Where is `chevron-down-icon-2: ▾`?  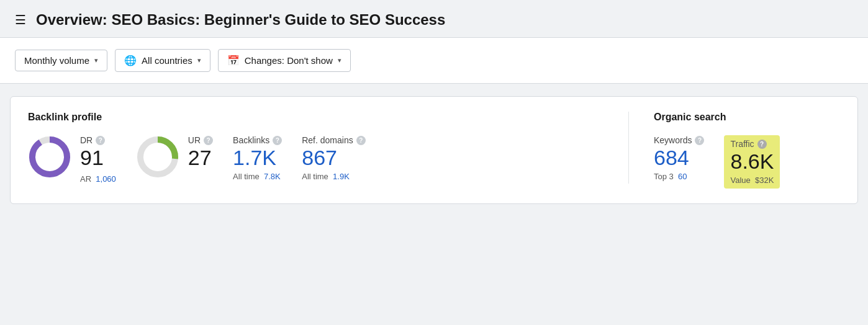 chevron-down-icon-2: ▾ is located at coordinates (199, 61).